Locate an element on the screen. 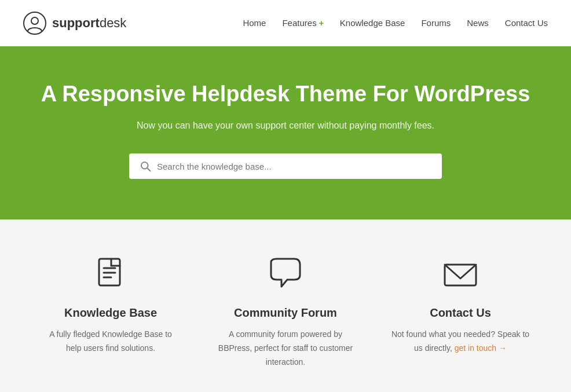 The image size is (571, 392). nav-news: News is located at coordinates (478, 23).